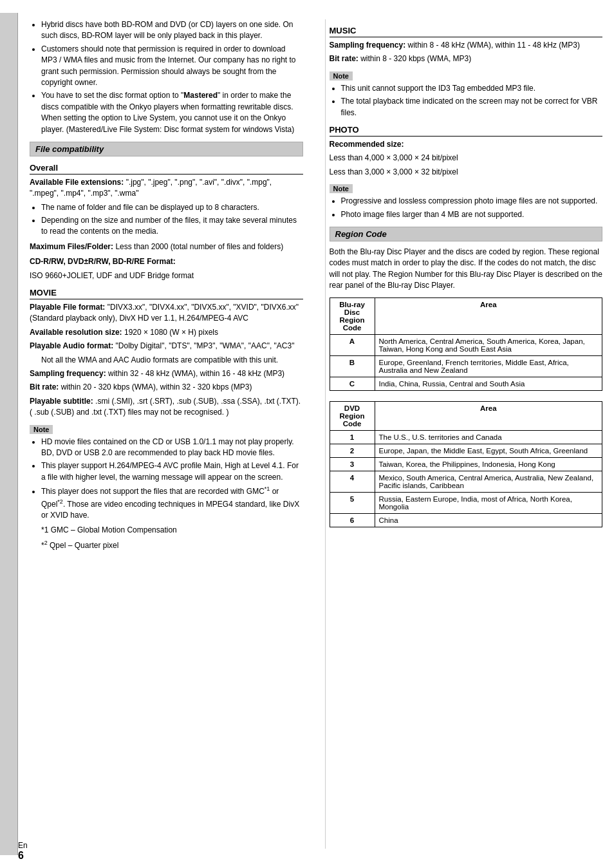 The height and width of the screenshot is (868, 614). What do you see at coordinates (352, 384) in the screenshot?
I see `bluray-code-cell: C` at bounding box center [352, 384].